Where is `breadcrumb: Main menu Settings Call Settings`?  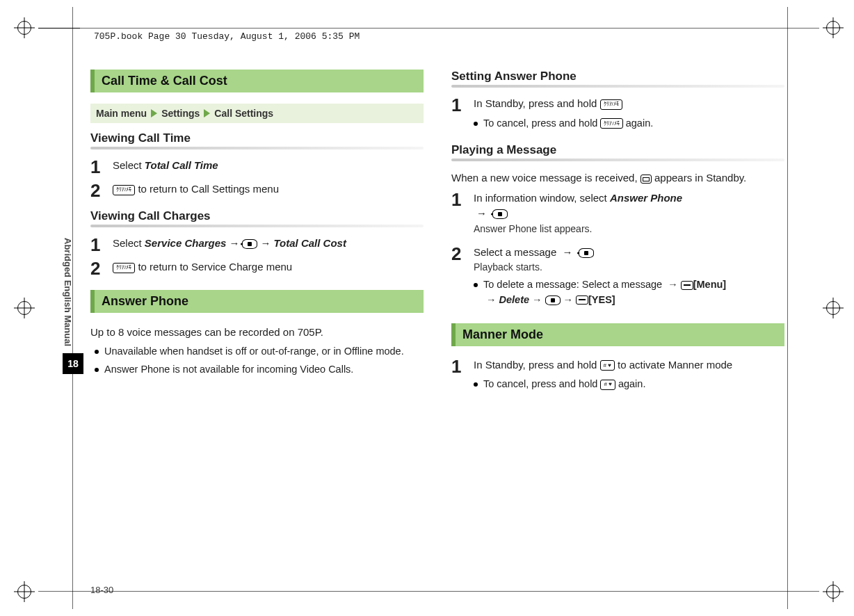 breadcrumb: Main menu Settings Call Settings is located at coordinates (257, 113).